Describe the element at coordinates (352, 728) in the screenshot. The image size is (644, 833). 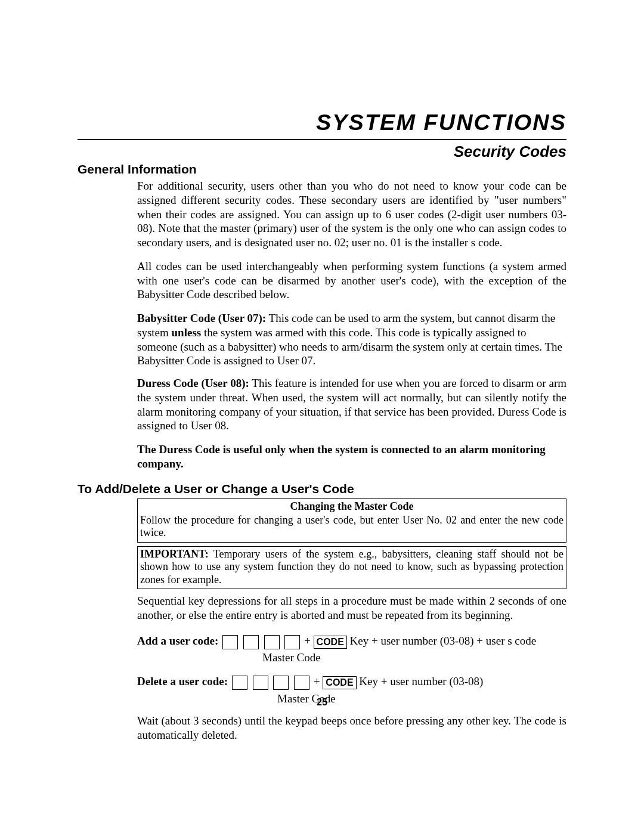
I see `para-wait: Wait (about 3 seconds) until the keypad …` at that location.